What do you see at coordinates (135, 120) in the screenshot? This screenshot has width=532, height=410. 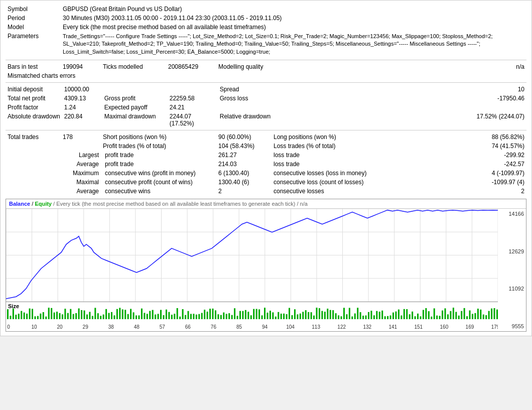 I see `max-drawdown-label: Maximal drawdown` at bounding box center [135, 120].